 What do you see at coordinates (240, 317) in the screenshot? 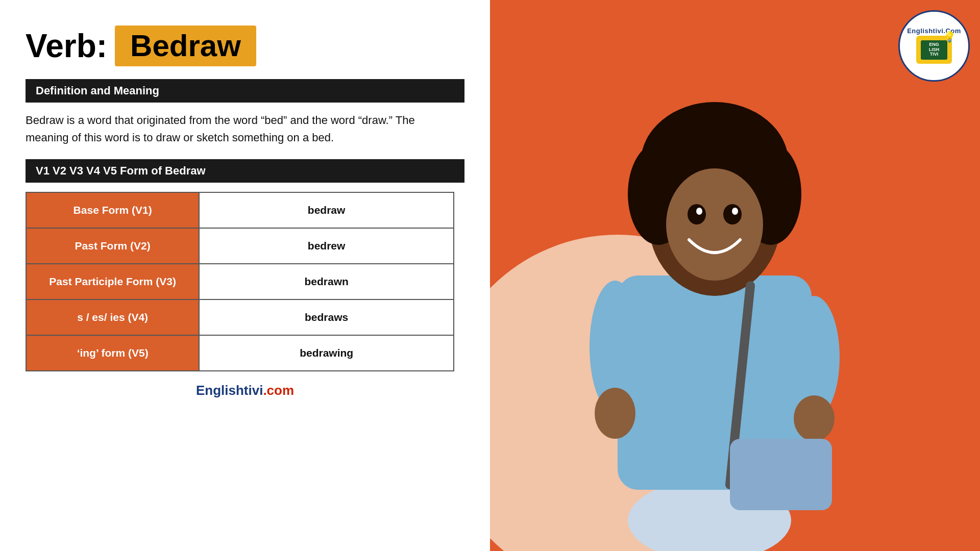
I see `table-row: s / es/ ies (V4) bedraws` at bounding box center [240, 317].